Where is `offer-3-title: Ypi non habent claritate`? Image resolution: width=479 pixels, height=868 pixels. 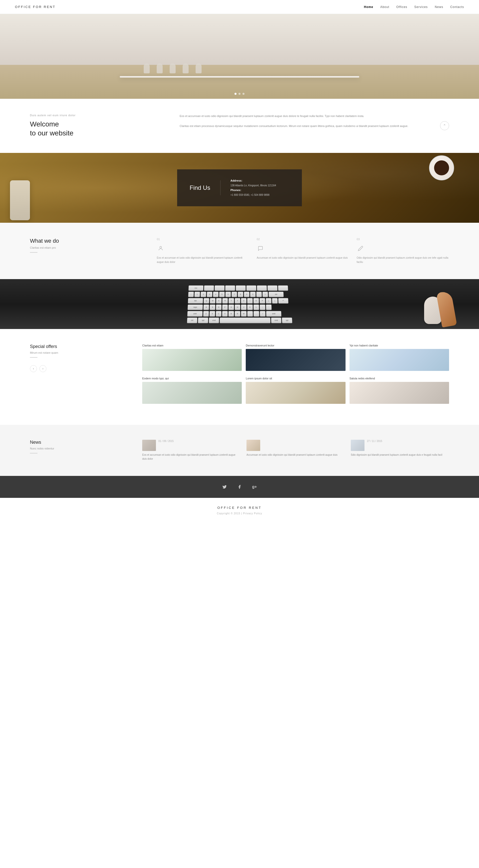
offer-3-title: Ypi non habent claritate is located at coordinates (399, 346).